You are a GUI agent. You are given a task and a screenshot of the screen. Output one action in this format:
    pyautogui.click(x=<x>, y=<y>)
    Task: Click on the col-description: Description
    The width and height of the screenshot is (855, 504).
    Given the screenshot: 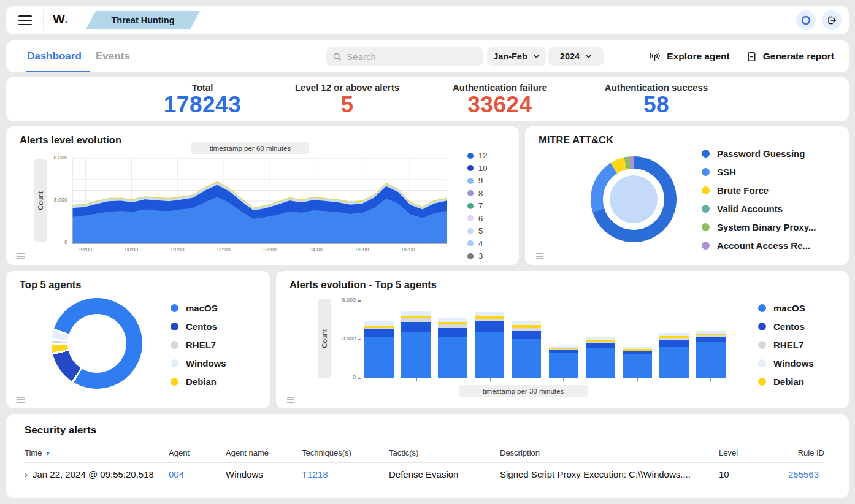 What is the action you would take?
    pyautogui.click(x=610, y=452)
    